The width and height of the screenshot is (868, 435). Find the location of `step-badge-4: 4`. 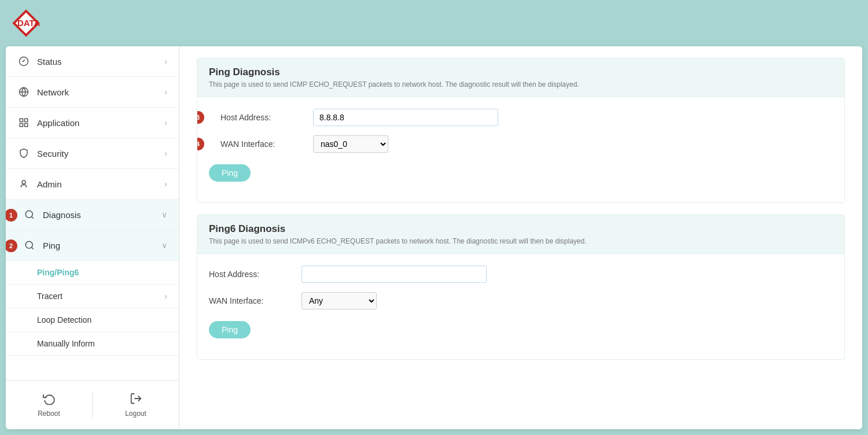

step-badge-4: 4 is located at coordinates (200, 144).